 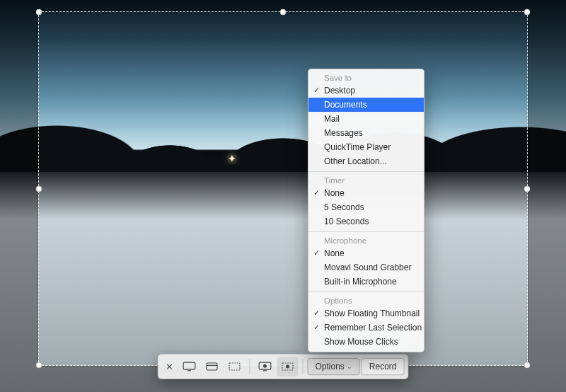 What do you see at coordinates (366, 207) in the screenshot?
I see `menu-item: 5 Seconds` at bounding box center [366, 207].